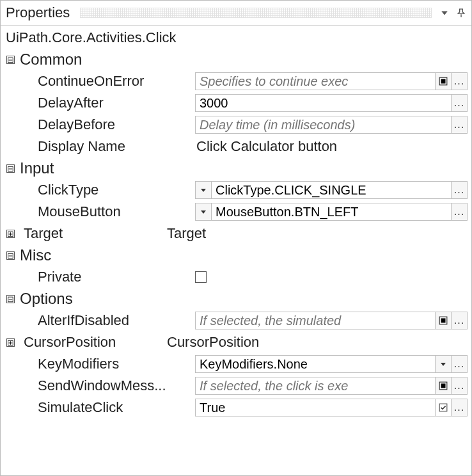 The image size is (472, 476). What do you see at coordinates (236, 103) in the screenshot?
I see `prop-delay-after: DelayAfter ...` at bounding box center [236, 103].